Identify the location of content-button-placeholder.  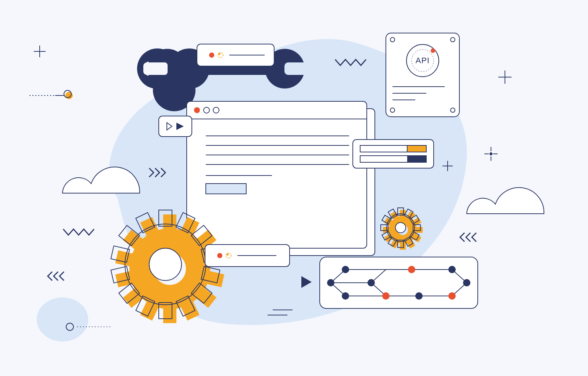
(226, 189).